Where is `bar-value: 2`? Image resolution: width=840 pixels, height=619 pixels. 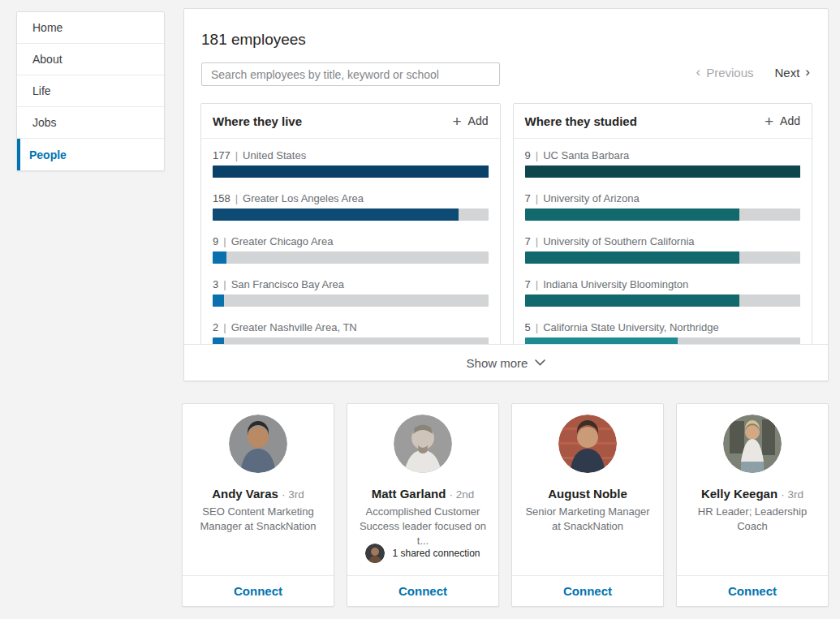
bar-value: 2 is located at coordinates (216, 328).